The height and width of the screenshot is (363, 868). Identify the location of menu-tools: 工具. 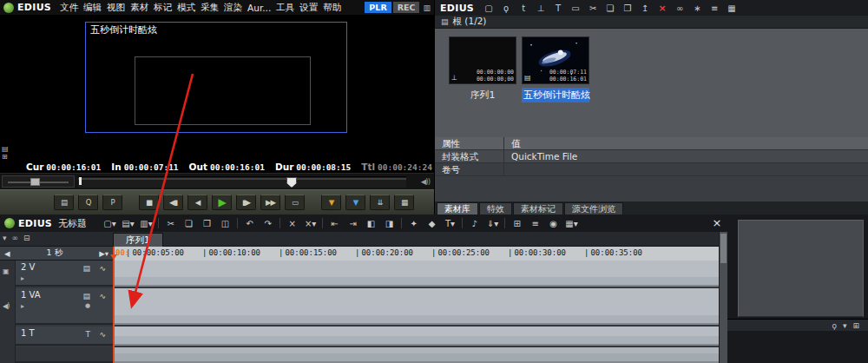
(285, 8).